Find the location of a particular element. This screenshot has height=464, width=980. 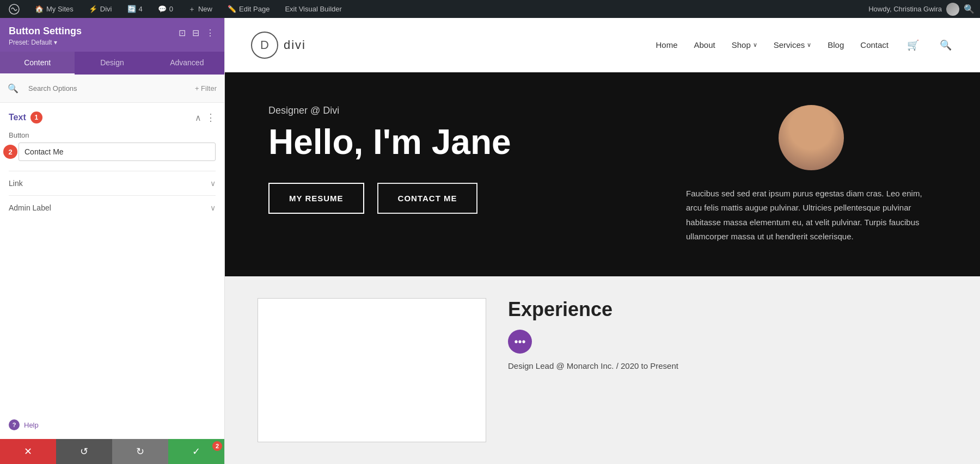

user-info: Howdy, Christina Gwira 🔍 is located at coordinates (921, 9).